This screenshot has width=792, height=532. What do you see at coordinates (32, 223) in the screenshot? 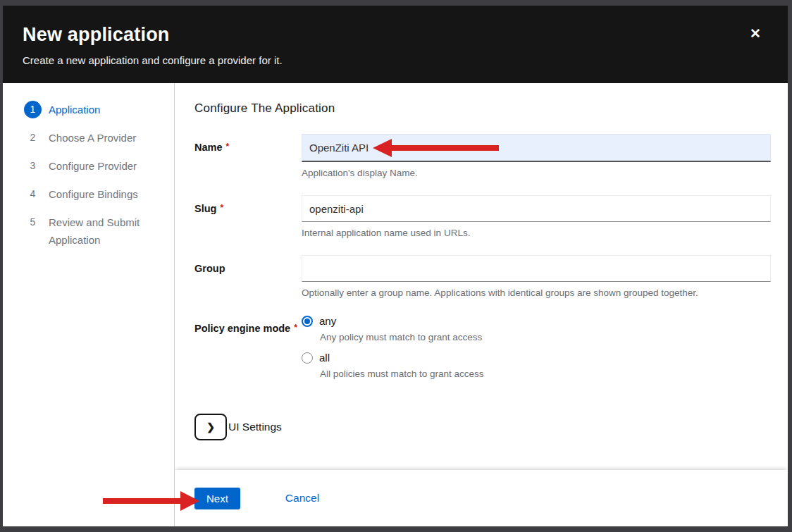
I see `step-number-badge: 5` at bounding box center [32, 223].